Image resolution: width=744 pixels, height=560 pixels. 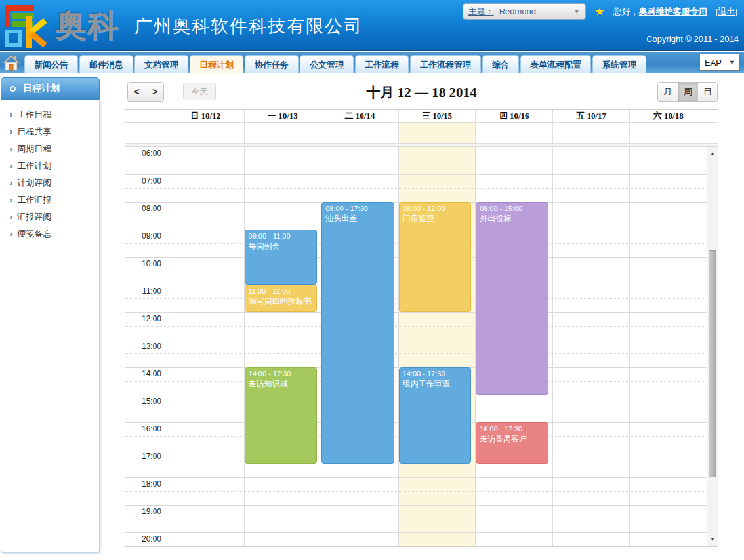 What do you see at coordinates (577, 12) in the screenshot?
I see `chevron-down-icon: ▼` at bounding box center [577, 12].